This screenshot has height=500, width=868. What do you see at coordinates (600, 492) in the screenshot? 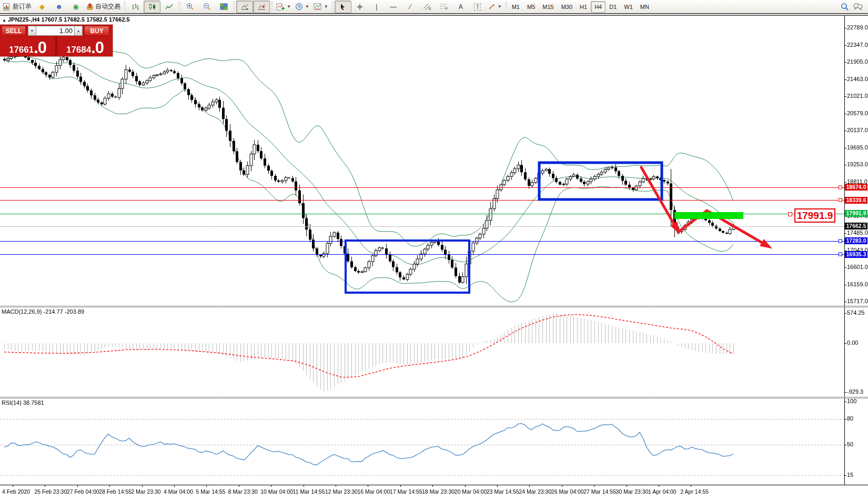
I see `time-axis-label: 27 Mar 14:55` at bounding box center [600, 492].